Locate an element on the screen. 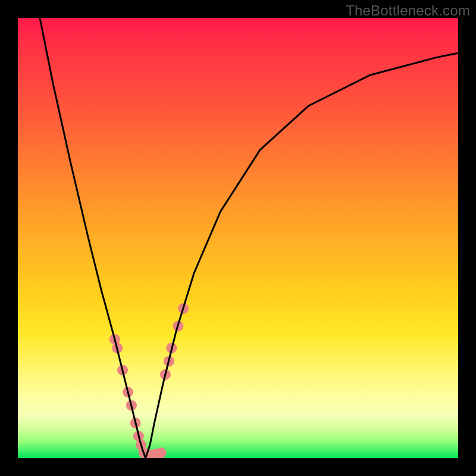 This screenshot has width=476, height=476. watermark-text: TheBottleneck.com is located at coordinates (408, 11).